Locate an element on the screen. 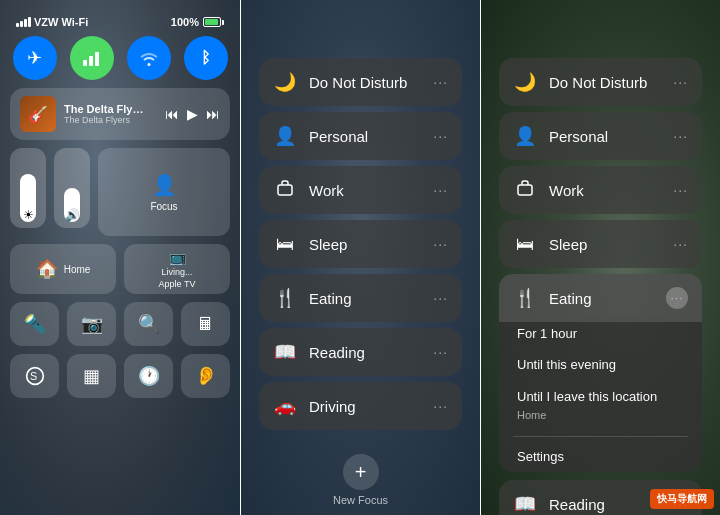 This screenshot has height=515, width=720. personal-dots: ··· is located at coordinates (440, 136).